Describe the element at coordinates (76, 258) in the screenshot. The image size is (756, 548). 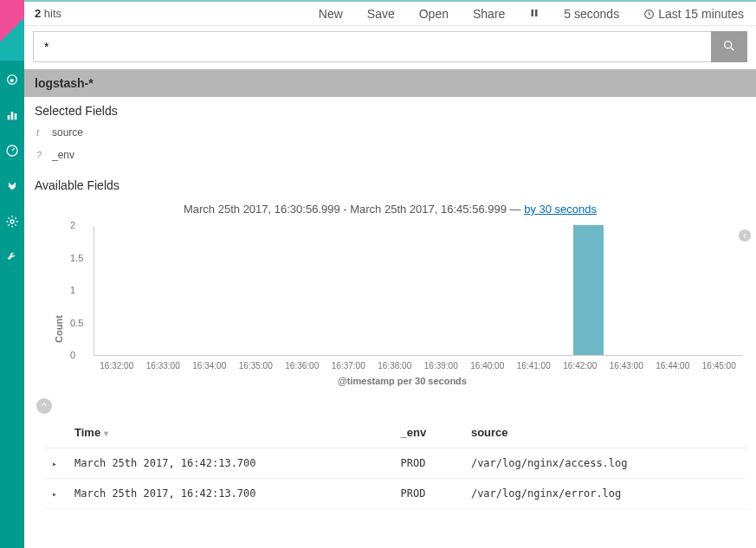
I see `y-tick: 1.5` at that location.